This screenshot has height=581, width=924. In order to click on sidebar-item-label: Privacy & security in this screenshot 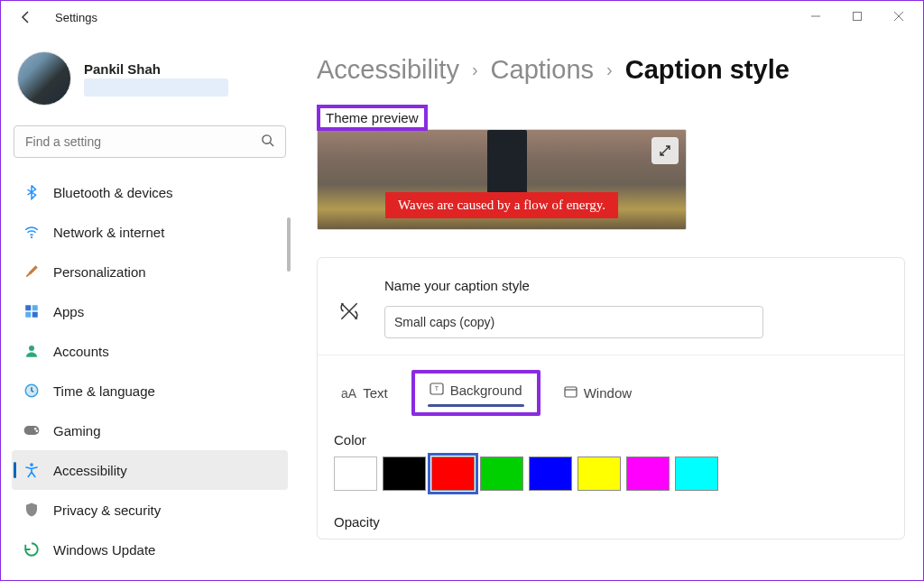, I will do `click(106, 511)`.